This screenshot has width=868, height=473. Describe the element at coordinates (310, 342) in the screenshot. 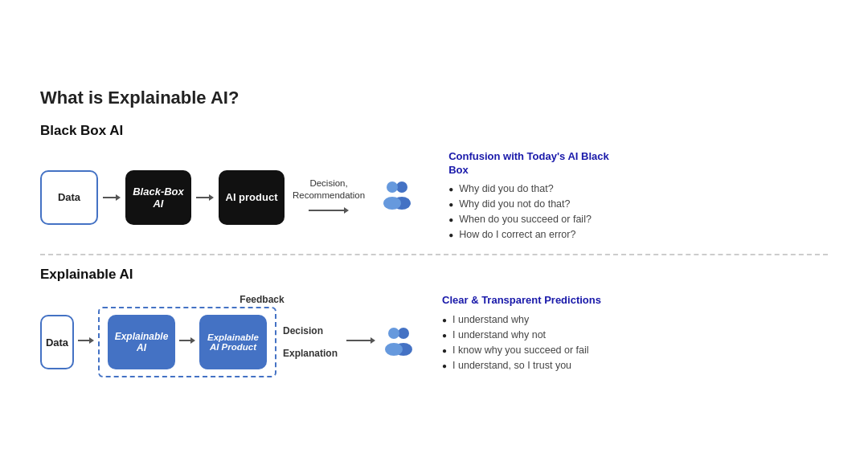

I see `xai-de-labels: Decision Explanation` at that location.